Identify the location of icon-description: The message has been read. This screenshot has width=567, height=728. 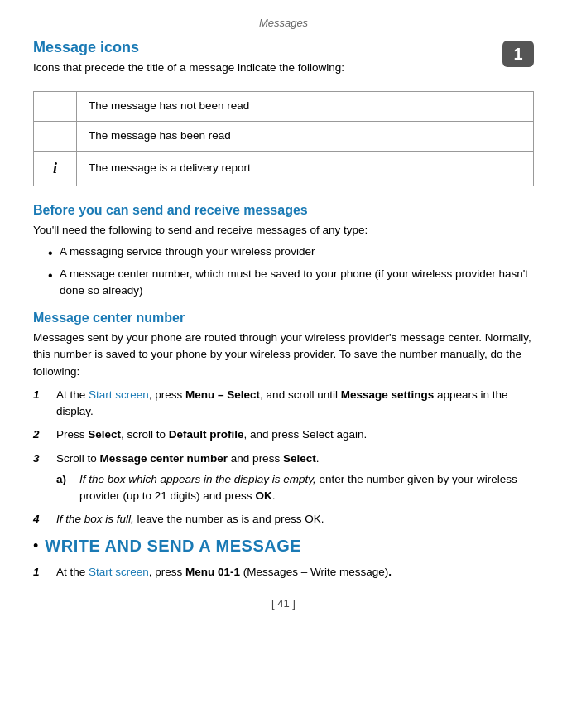
(305, 137).